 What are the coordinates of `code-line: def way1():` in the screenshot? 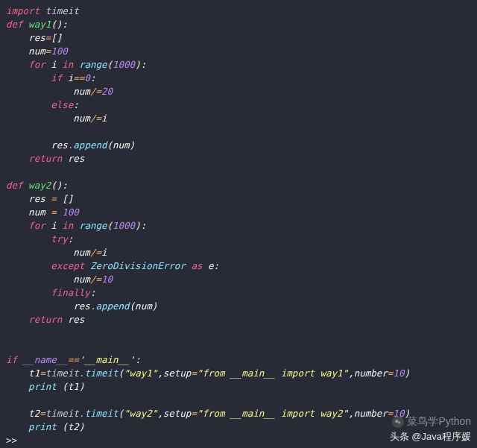 It's located at (37, 24).